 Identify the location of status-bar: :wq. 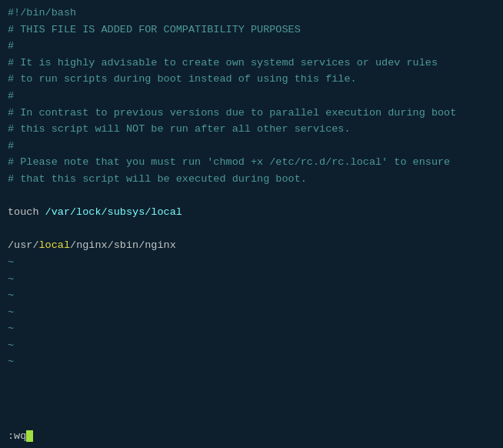
(252, 436).